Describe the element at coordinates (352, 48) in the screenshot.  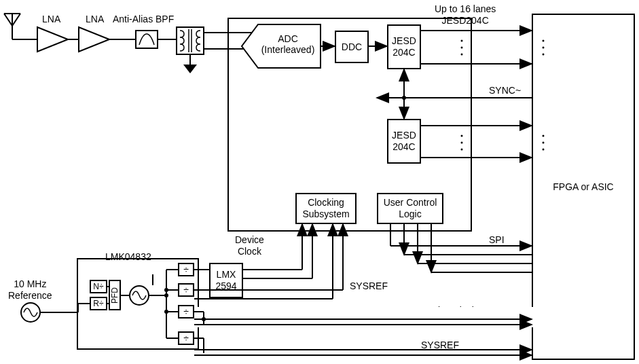
I see `ddc-label: DDC` at that location.